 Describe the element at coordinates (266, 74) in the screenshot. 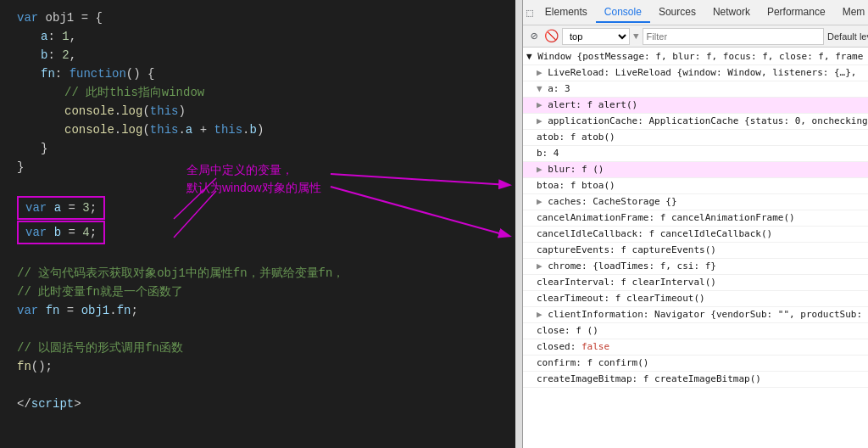

I see `code-line: fn: function() {` at that location.